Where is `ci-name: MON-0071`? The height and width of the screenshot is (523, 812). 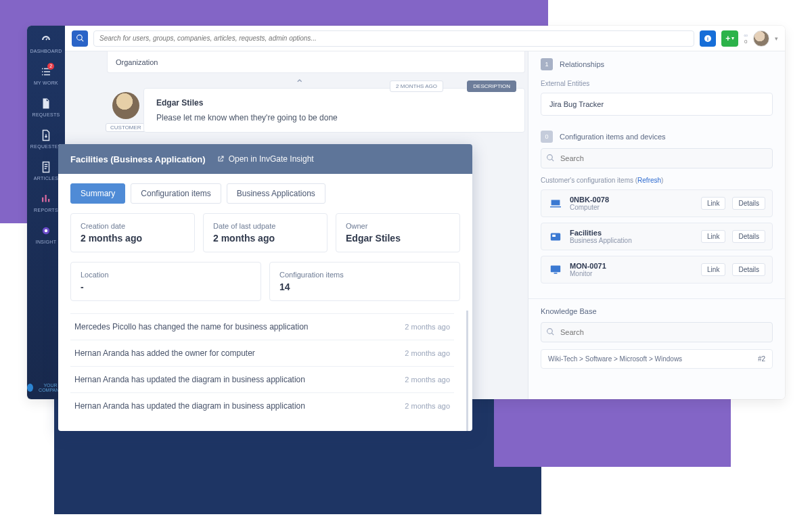 ci-name: MON-0071 is located at coordinates (632, 266).